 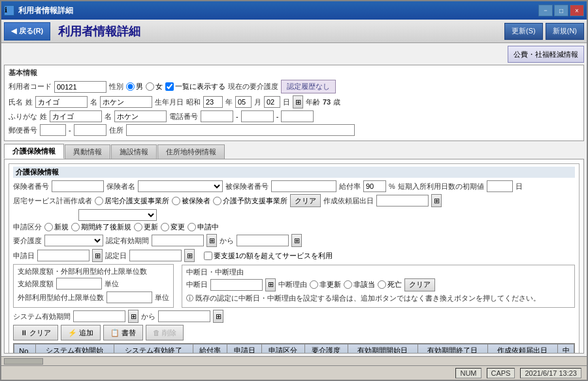 I want to click on applying-radio: 申請中, so click(x=203, y=227).